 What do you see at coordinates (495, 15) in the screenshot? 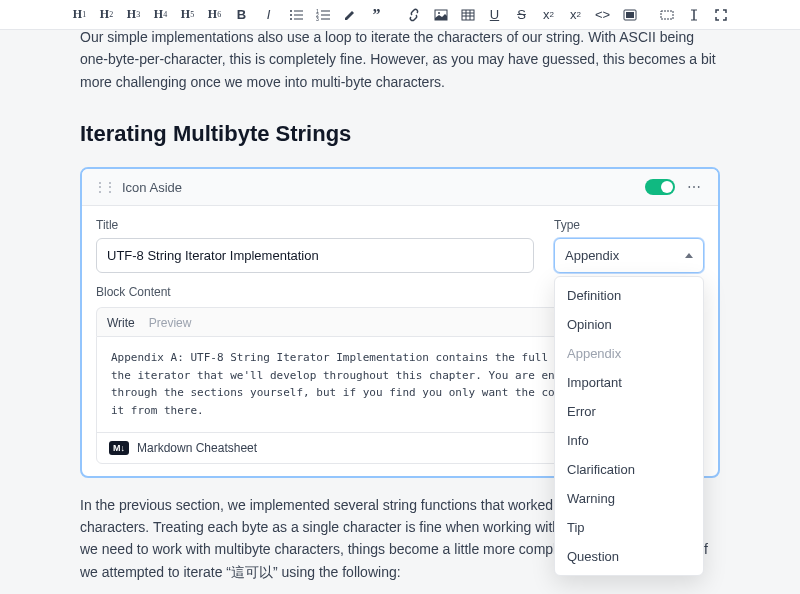
I see `underline-button: U` at bounding box center [495, 15].